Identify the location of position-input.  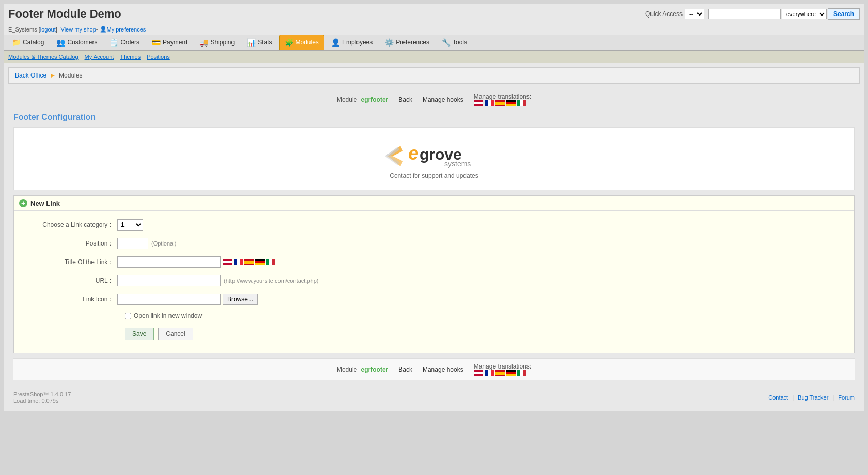
(133, 243).